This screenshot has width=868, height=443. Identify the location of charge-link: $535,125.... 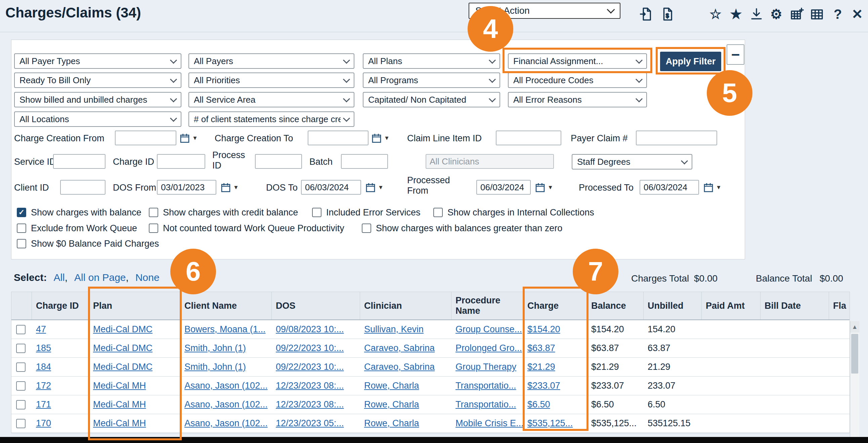
(550, 423).